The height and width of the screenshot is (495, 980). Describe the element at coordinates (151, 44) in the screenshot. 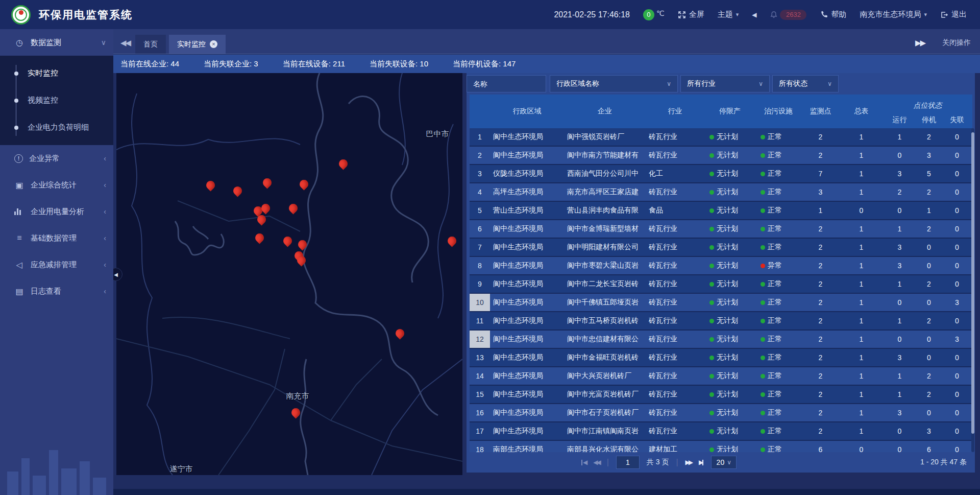

I see `tab-home: 首页` at that location.